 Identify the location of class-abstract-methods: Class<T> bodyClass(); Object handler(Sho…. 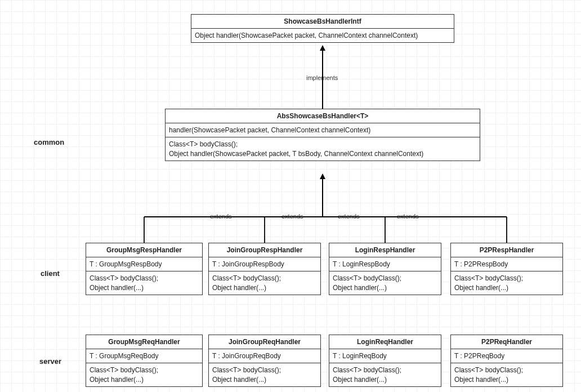
(323, 149).